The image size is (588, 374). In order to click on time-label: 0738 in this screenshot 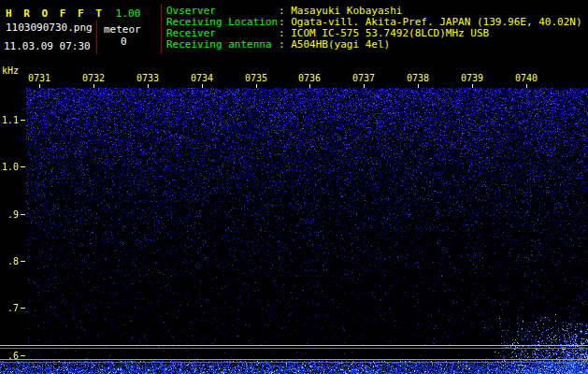, I will do `click(418, 79)`.